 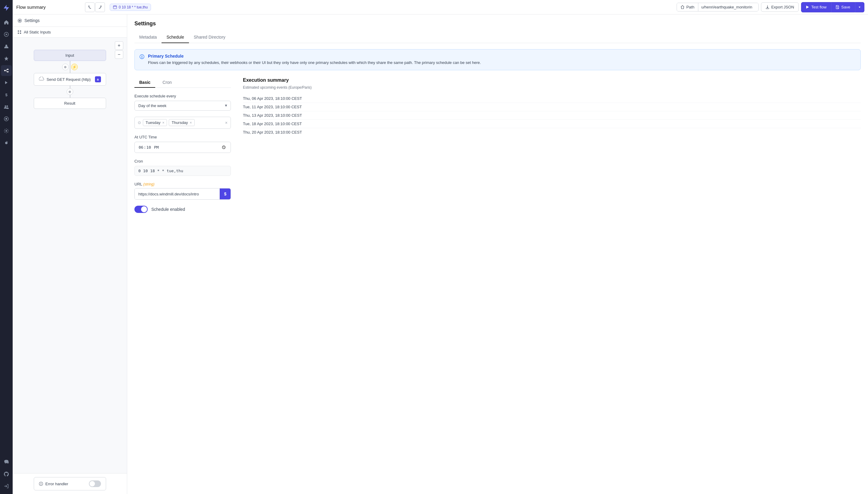 I want to click on static-inputs-label: All Static Inputs, so click(x=37, y=32).